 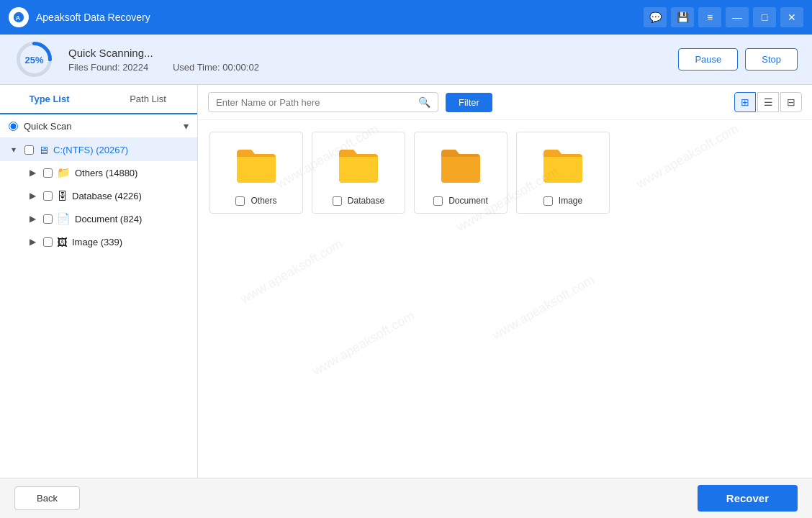 What do you see at coordinates (99, 173) in the screenshot?
I see `sidebar-item-others: ▶ 📁 Others (14880)` at bounding box center [99, 173].